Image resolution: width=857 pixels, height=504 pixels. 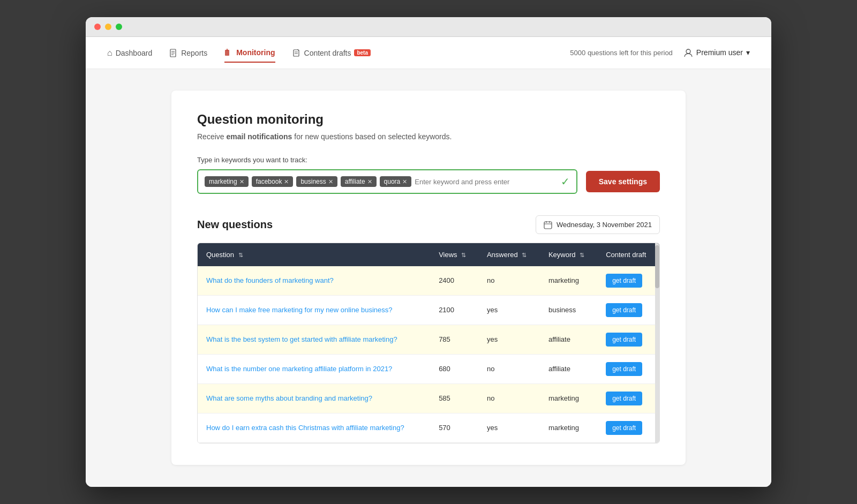 What do you see at coordinates (194, 53) in the screenshot?
I see `nav-reports-label: Reports` at bounding box center [194, 53].